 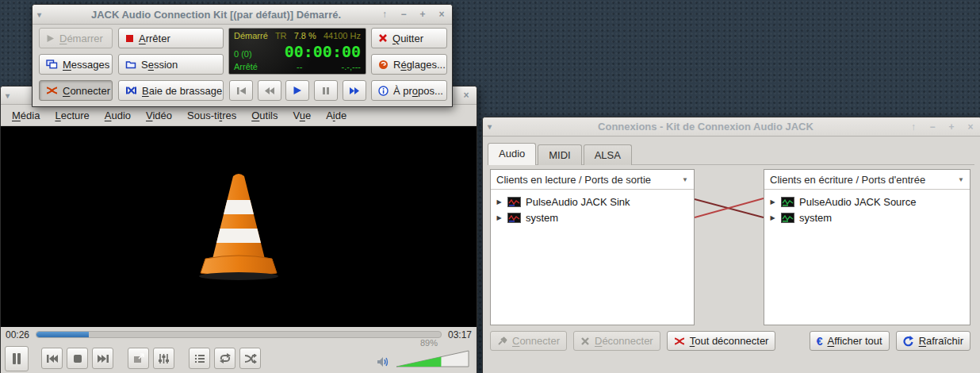 I want to click on play-icon, so click(x=51, y=38).